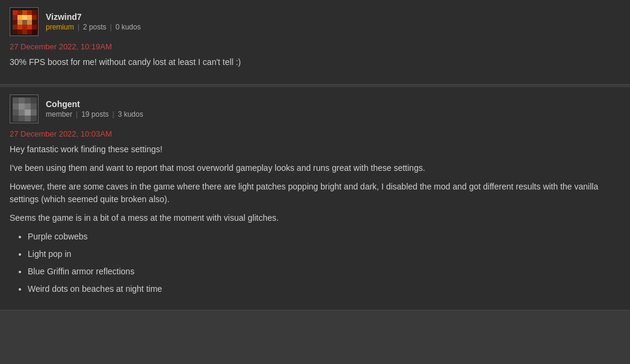 This screenshot has height=364, width=630. Describe the element at coordinates (93, 27) in the screenshot. I see `user-meta-vizwind7: premium | 2 posts | 0 kudos` at that location.